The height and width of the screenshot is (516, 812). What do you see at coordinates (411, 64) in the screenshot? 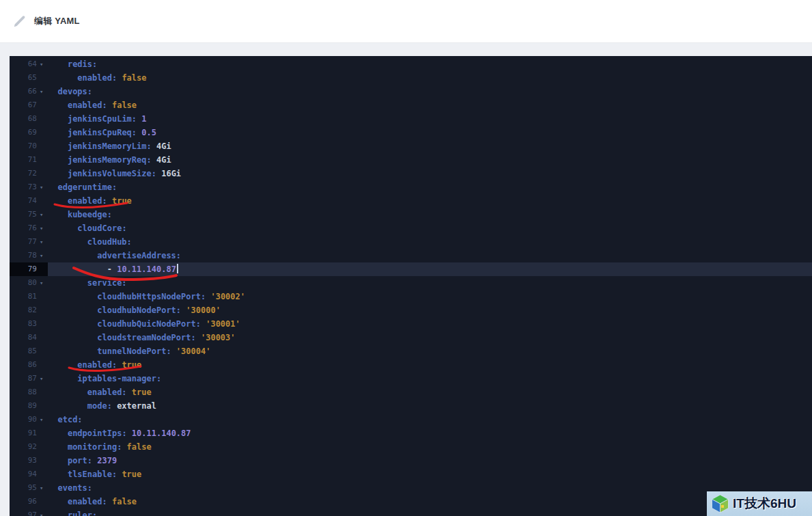
I see `code-line: 64▾ redis:` at bounding box center [411, 64].